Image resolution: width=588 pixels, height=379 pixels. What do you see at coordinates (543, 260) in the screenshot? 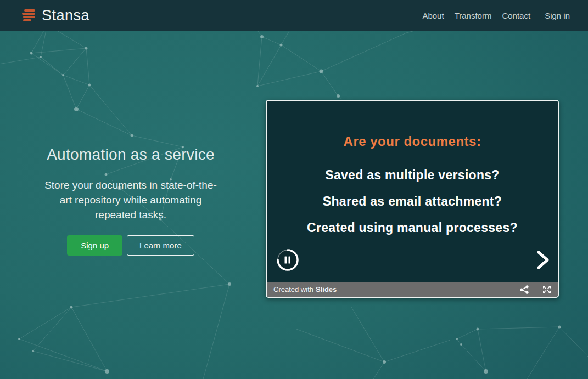
I see `next-slide-button` at bounding box center [543, 260].